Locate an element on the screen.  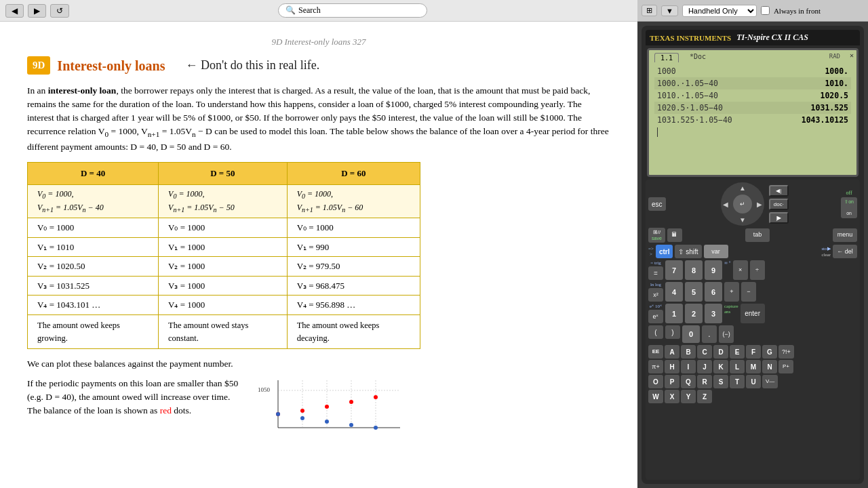
right-paren-key: ) is located at coordinates (673, 332).